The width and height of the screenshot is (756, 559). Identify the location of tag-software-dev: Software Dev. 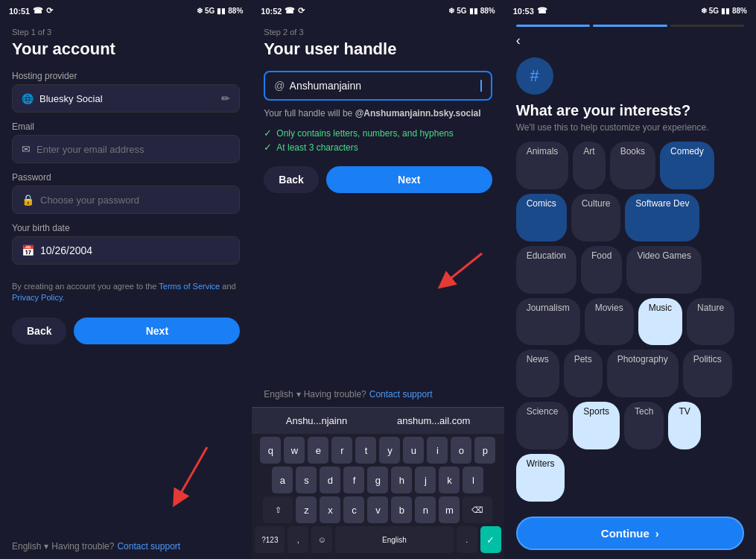
(662, 218).